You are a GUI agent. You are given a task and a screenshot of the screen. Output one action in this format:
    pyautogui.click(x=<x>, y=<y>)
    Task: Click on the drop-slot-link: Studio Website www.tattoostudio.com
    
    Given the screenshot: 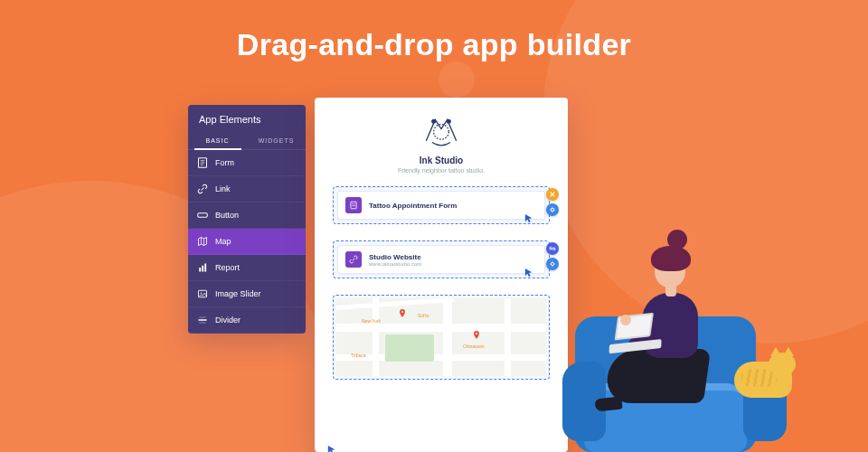 What is the action you would take?
    pyautogui.click(x=441, y=259)
    